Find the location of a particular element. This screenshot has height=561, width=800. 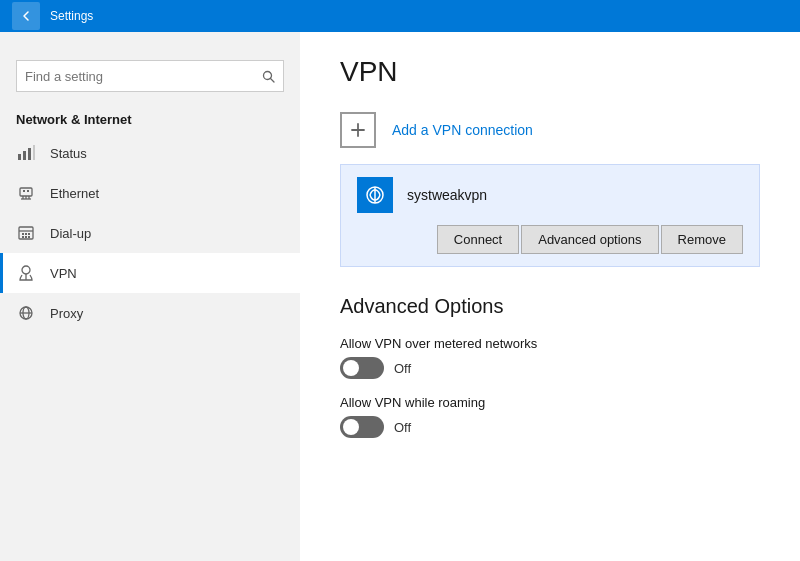

sidebar-item-status: Status is located at coordinates (150, 153).